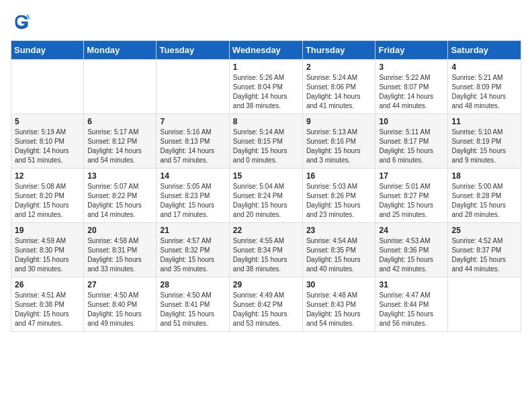 This screenshot has width=532, height=411. Describe the element at coordinates (266, 305) in the screenshot. I see `calendar-week-row: 26Sunrise: 4:51 AM Sunset: 8:38 PM Dayli…` at that location.